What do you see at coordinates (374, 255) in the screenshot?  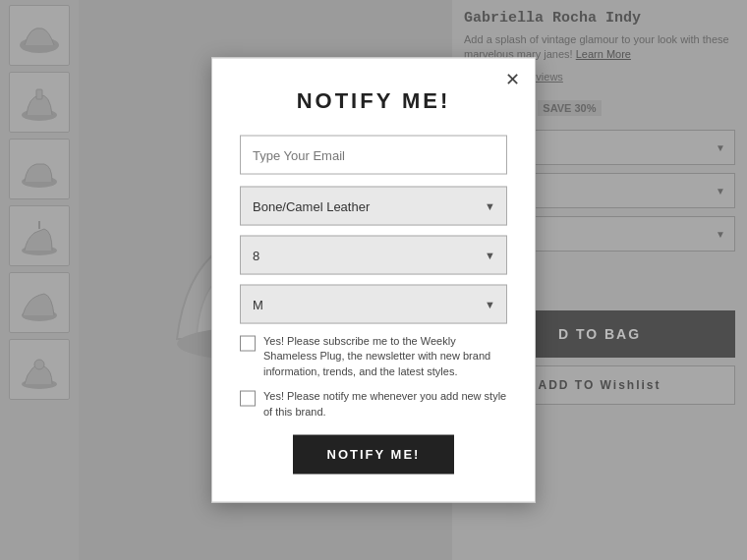 I see `size-modal-select: 6 6.5 7 7.5 8 8.5 9` at bounding box center [374, 255].